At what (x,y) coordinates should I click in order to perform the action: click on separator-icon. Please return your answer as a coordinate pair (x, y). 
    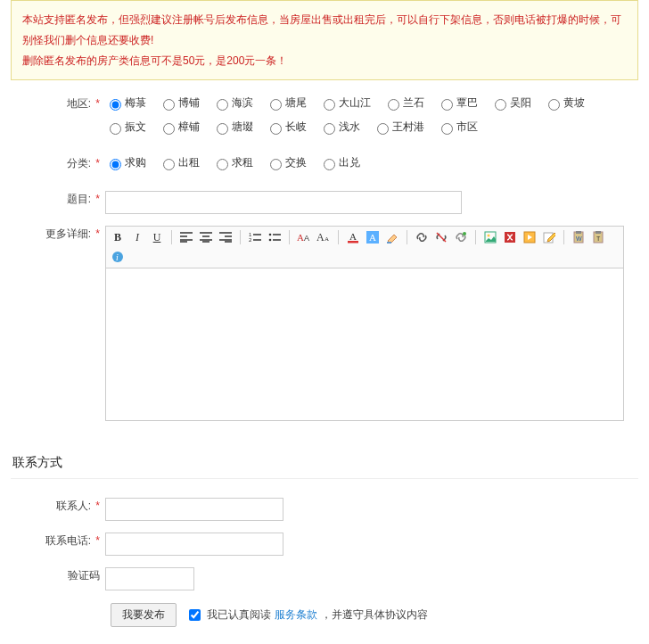
    Looking at the image, I should click on (339, 237).